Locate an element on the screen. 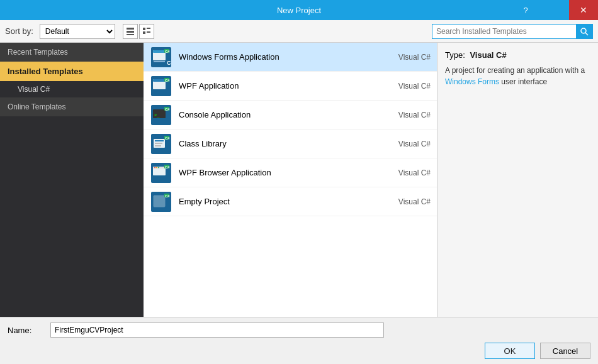 The image size is (598, 364). template-name: Empty Project is located at coordinates (288, 201).